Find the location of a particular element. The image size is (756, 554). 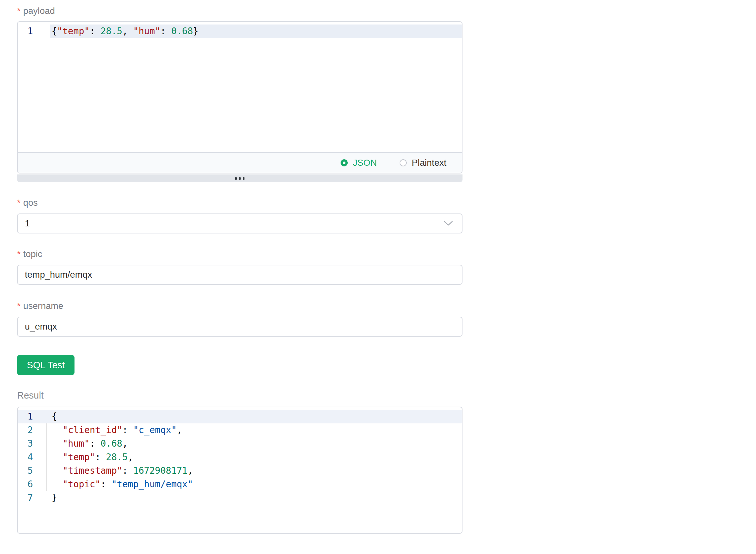

code-text: "client_id": "c_emqx", is located at coordinates (256, 430).